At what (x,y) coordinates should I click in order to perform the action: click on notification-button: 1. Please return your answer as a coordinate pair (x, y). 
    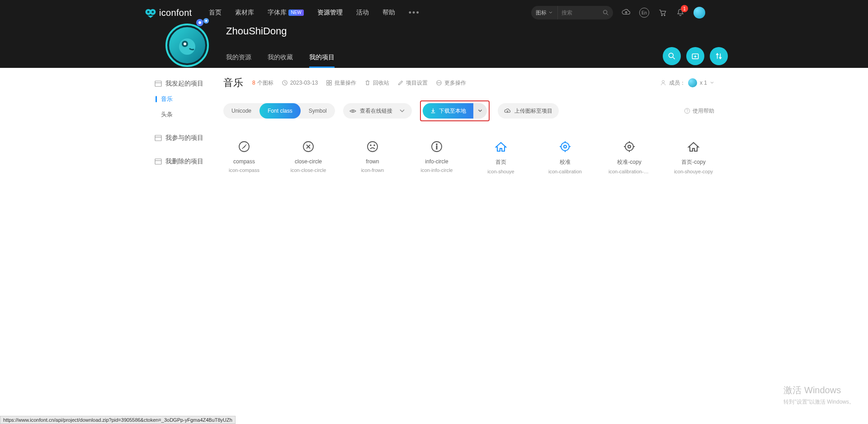
    Looking at the image, I should click on (680, 13).